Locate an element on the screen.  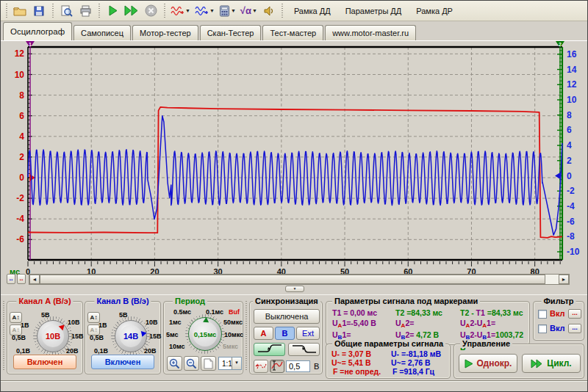
horizontal-scrollbar: ◄ ► is located at coordinates (299, 279).